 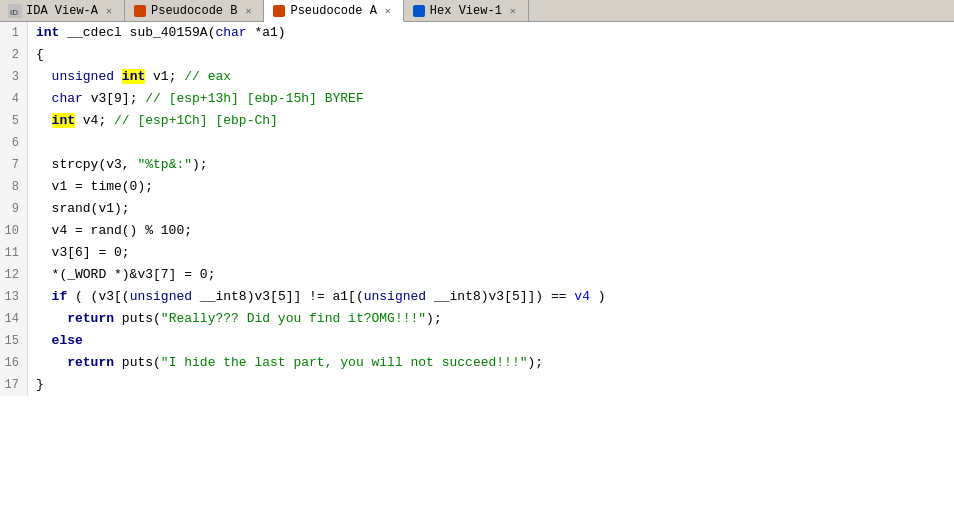 What do you see at coordinates (491, 55) in the screenshot?
I see `code-content-2: {` at bounding box center [491, 55].